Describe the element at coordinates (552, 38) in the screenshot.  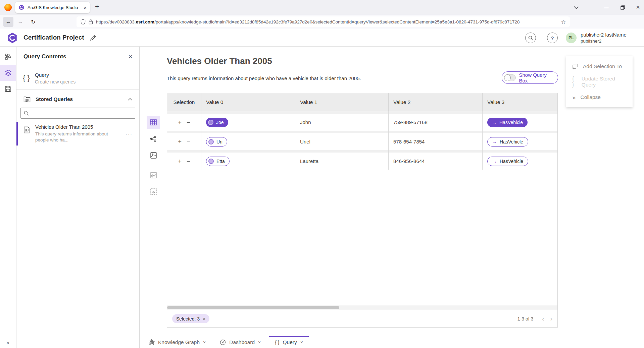
I see `help-button: ?` at that location.